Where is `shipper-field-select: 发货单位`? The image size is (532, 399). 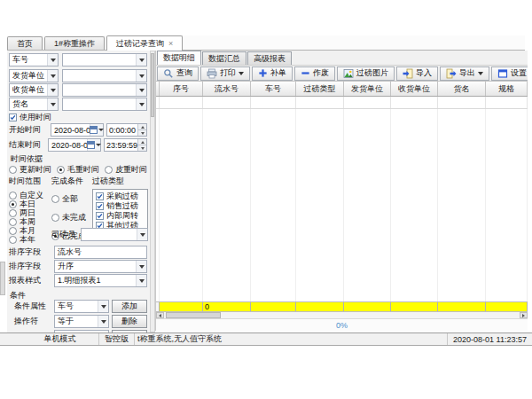
shipper-field-select: 发货单位 is located at coordinates (34, 76).